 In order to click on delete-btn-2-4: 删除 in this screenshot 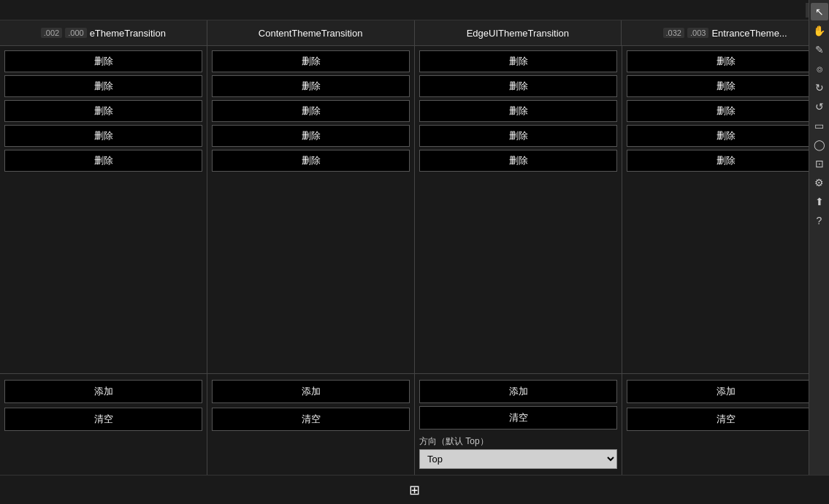, I will do `click(519, 161)`.